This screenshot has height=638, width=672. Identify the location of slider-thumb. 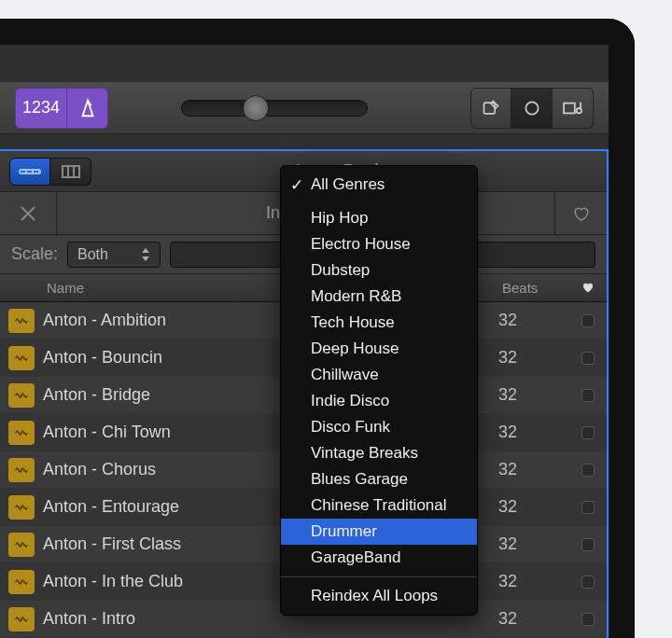
(256, 108).